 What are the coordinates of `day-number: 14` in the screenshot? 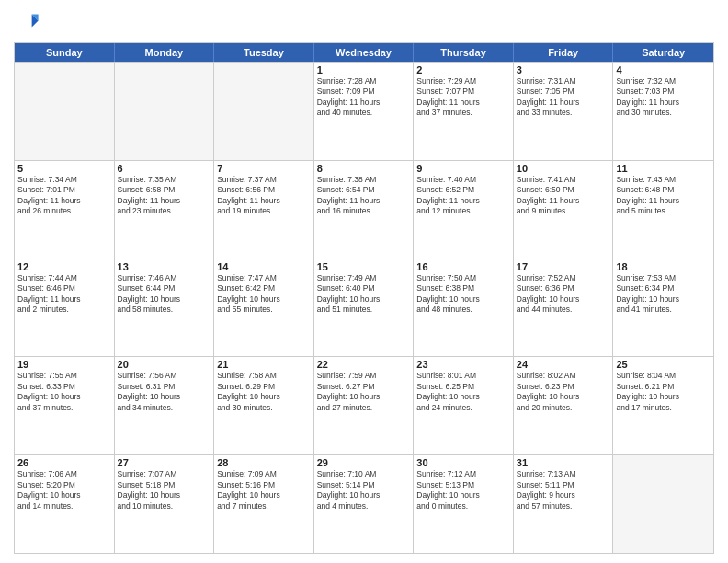 It's located at (264, 267).